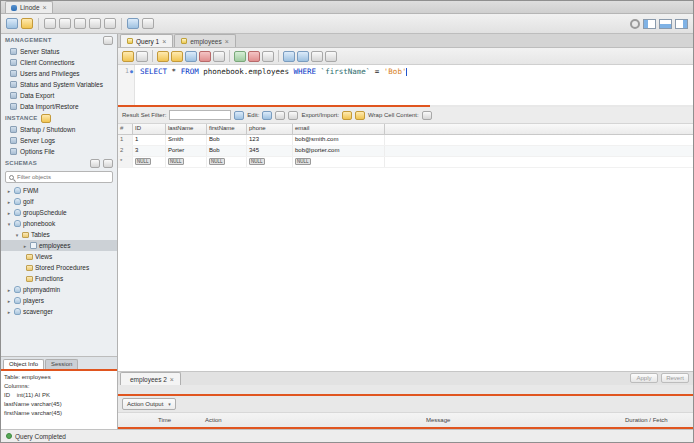  What do you see at coordinates (59, 278) in the screenshot?
I see `tree-item-functions: Functions` at bounding box center [59, 278].